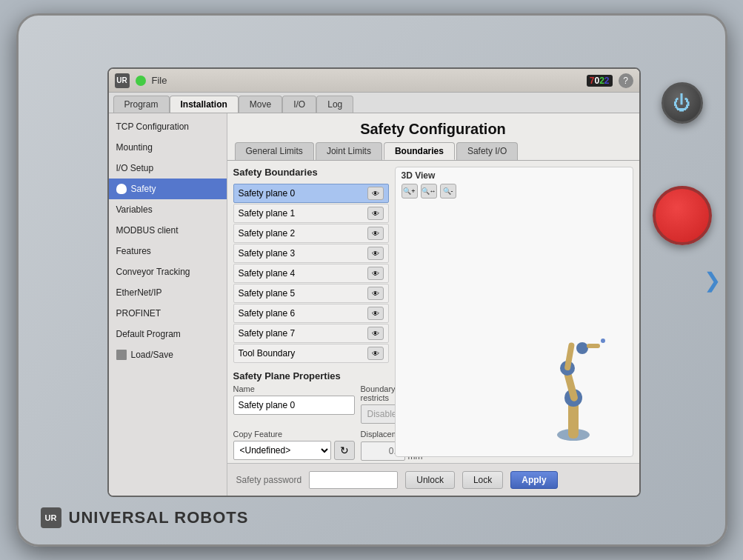 The width and height of the screenshot is (743, 560). I want to click on sidebar-item-safety: Safety, so click(167, 189).